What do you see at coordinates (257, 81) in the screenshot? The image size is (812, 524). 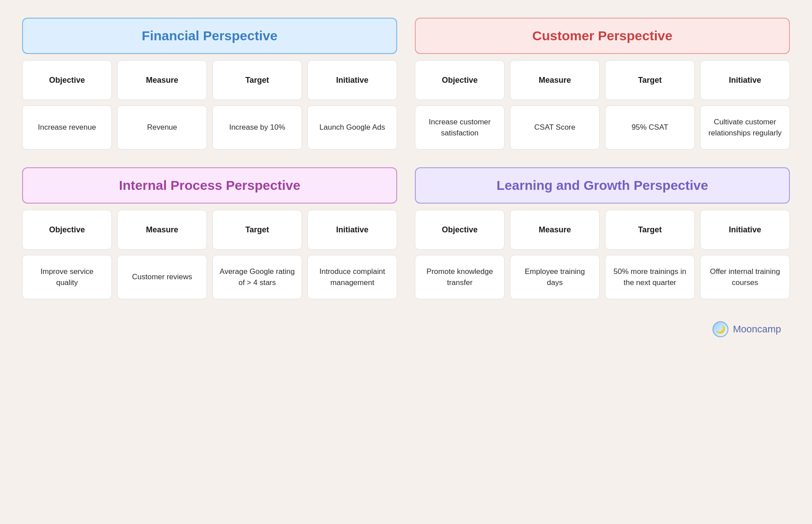 I see `financial-col-label-2: Target` at bounding box center [257, 81].